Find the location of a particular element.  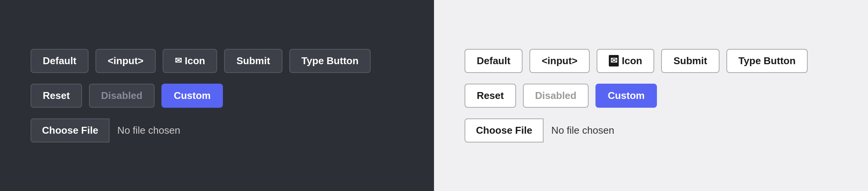

dark-icon-label: Icon is located at coordinates (195, 61).